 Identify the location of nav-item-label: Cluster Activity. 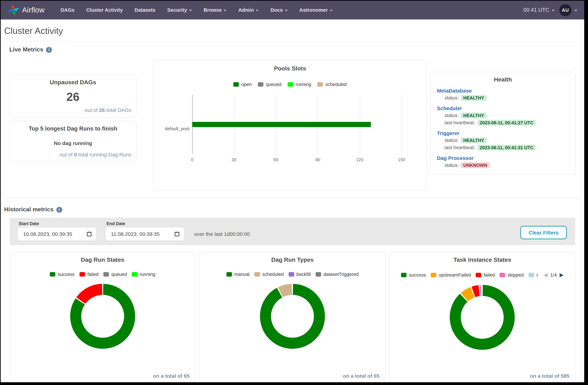
(105, 10).